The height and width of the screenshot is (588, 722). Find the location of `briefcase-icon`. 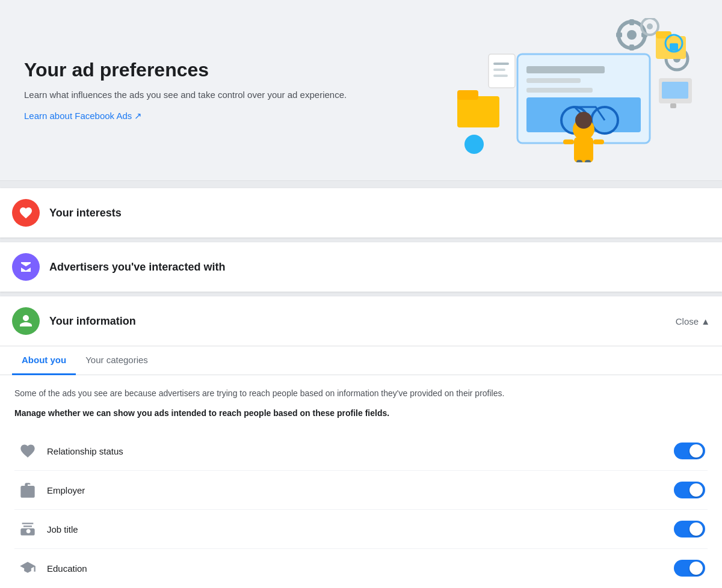

briefcase-icon is located at coordinates (28, 490).